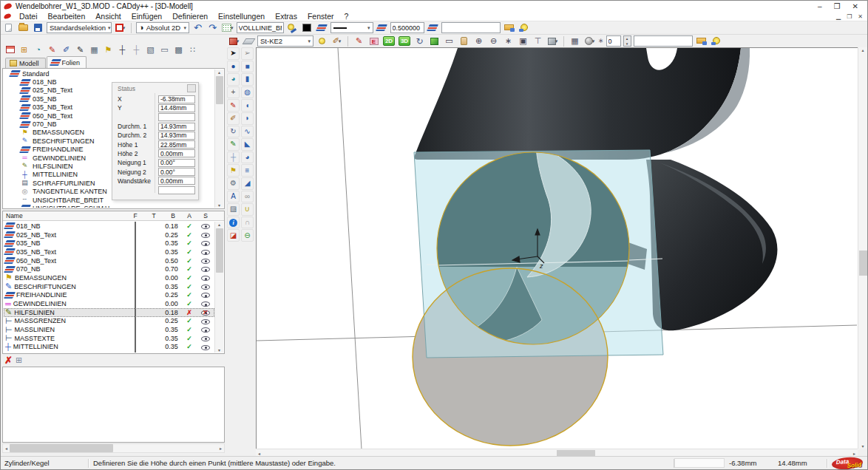 The image size is (868, 470). I want to click on grid-settings-button: ▾, so click(228, 28).